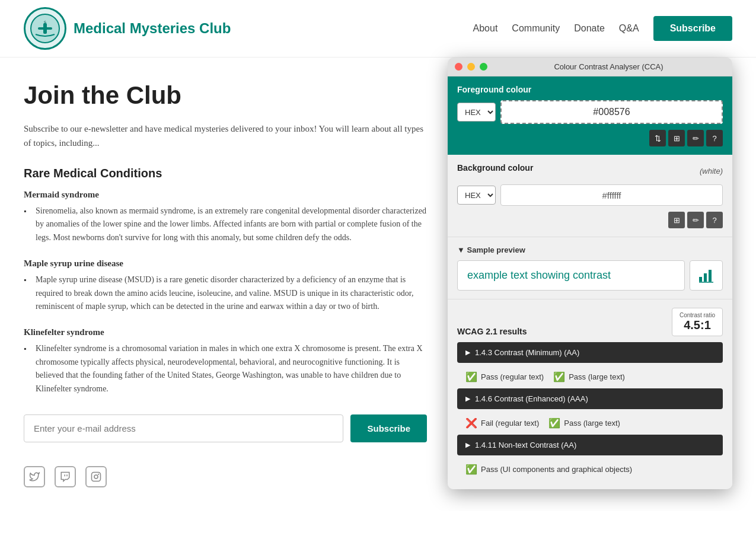 The image size is (756, 539). What do you see at coordinates (677, 220) in the screenshot?
I see `bg-adjust-btn: ⊞` at bounding box center [677, 220].